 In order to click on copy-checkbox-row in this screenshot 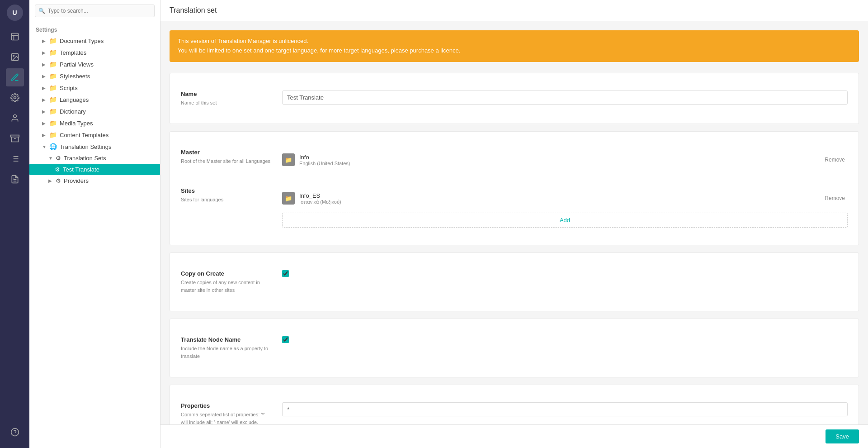, I will do `click(565, 273)`.